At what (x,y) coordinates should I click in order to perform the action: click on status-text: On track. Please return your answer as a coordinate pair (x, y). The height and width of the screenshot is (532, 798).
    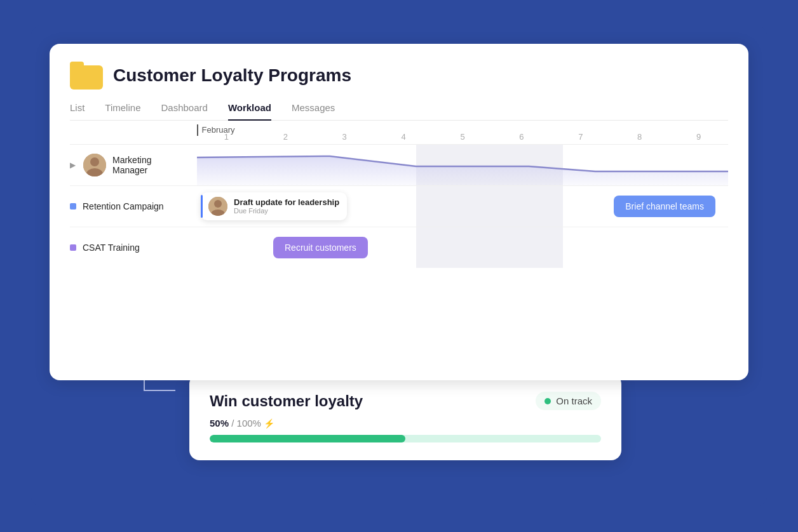
    Looking at the image, I should click on (574, 401).